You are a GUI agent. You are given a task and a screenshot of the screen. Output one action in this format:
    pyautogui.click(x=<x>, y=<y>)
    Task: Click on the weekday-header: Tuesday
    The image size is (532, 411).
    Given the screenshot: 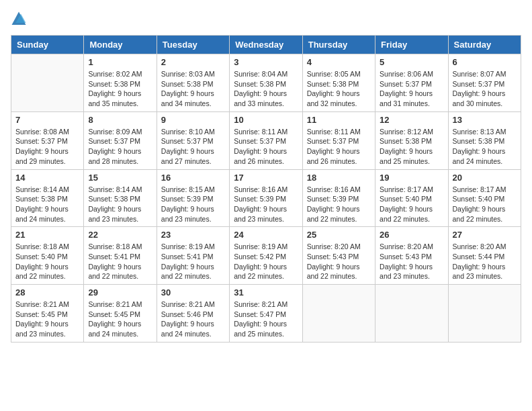 What is the action you would take?
    pyautogui.click(x=193, y=45)
    